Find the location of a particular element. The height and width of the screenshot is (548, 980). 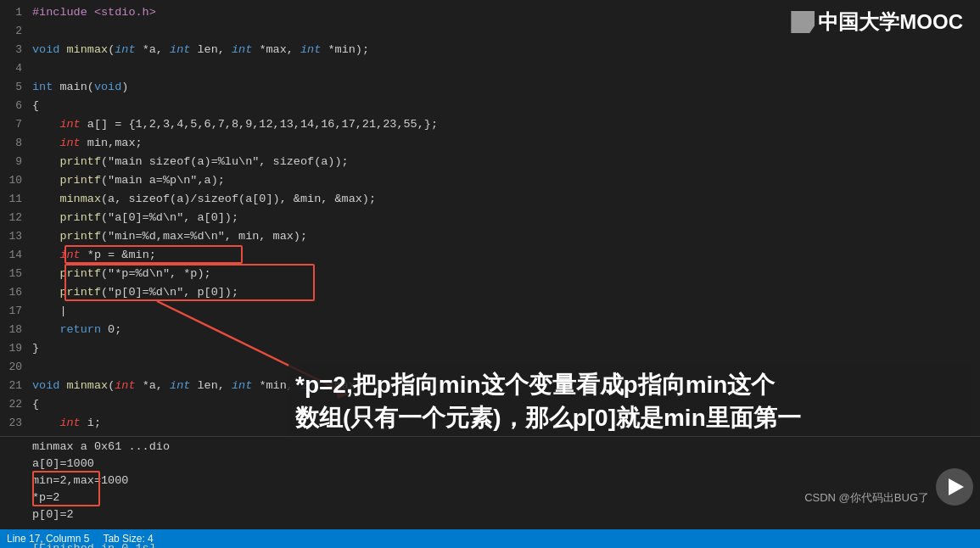

code-line: 5int main(void) is located at coordinates (490, 87).